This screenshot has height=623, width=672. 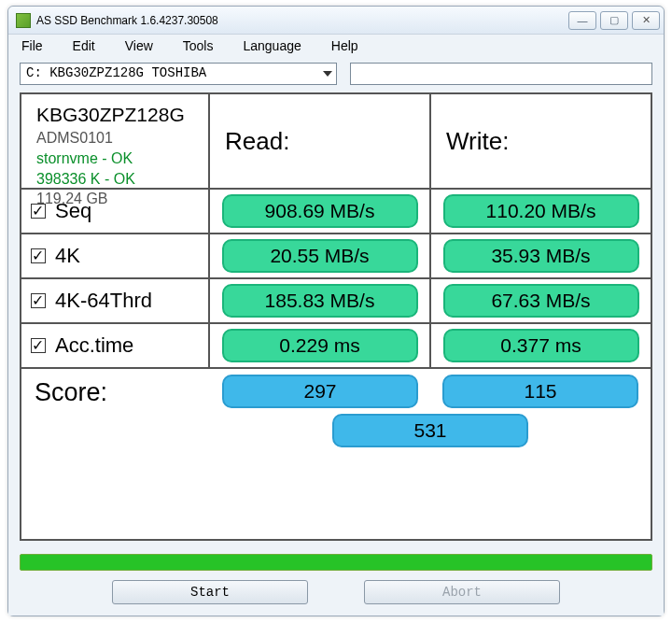 I want to click on app-icon, so click(x=23, y=21).